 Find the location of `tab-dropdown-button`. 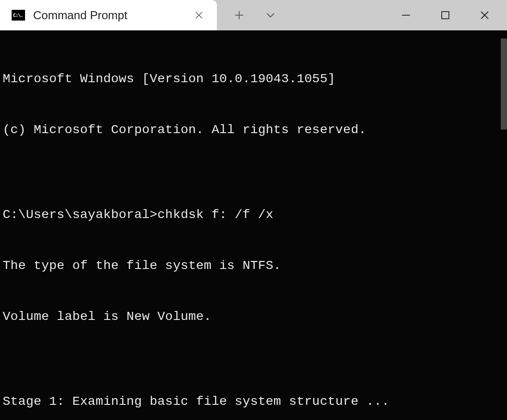

tab-dropdown-button is located at coordinates (270, 15).